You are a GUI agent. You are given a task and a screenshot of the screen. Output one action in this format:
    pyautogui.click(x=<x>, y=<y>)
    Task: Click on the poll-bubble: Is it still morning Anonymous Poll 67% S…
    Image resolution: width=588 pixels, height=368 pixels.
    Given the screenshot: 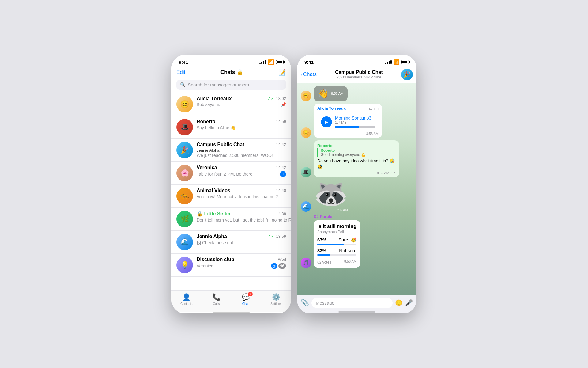 What is the action you would take?
    pyautogui.click(x=337, y=244)
    